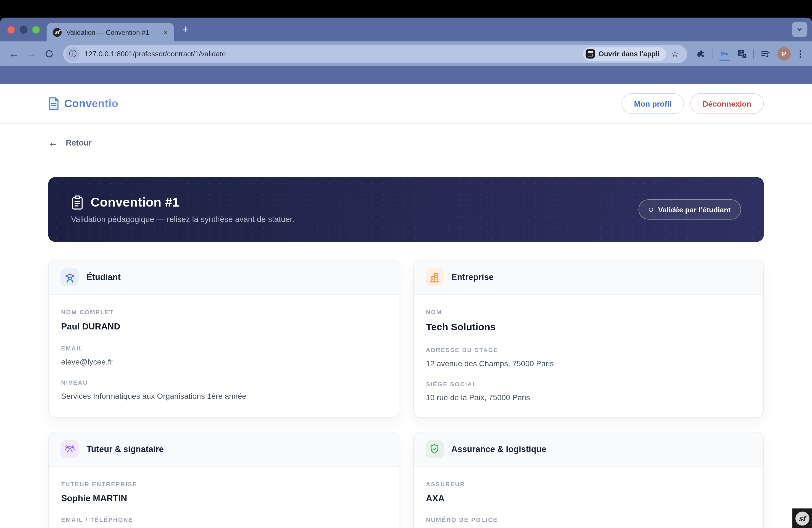 The height and width of the screenshot is (528, 812). Describe the element at coordinates (765, 54) in the screenshot. I see `media-playlist-icon` at that location.